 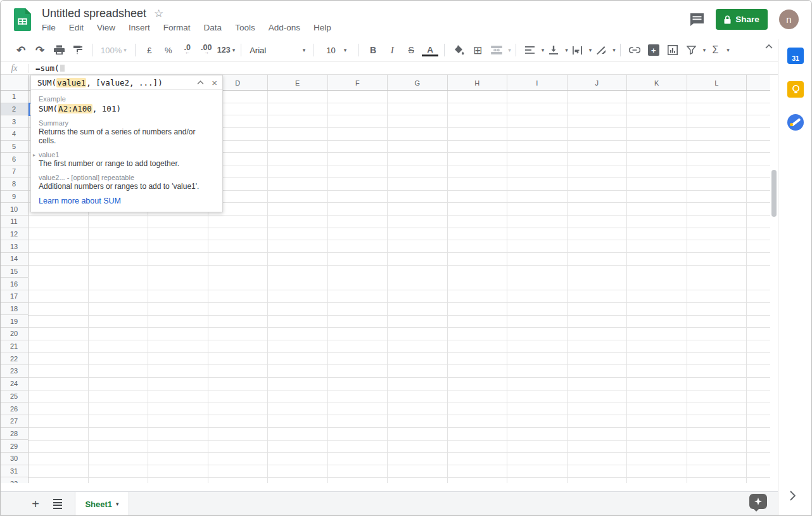 What do you see at coordinates (578, 50) in the screenshot?
I see `text-wrap-icon` at bounding box center [578, 50].